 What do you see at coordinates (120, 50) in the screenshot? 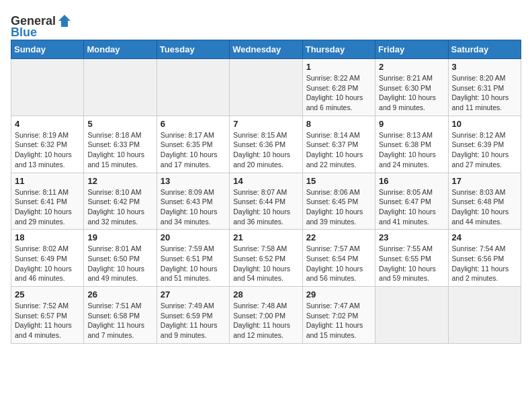
I see `col-header-monday: Monday` at bounding box center [120, 50].